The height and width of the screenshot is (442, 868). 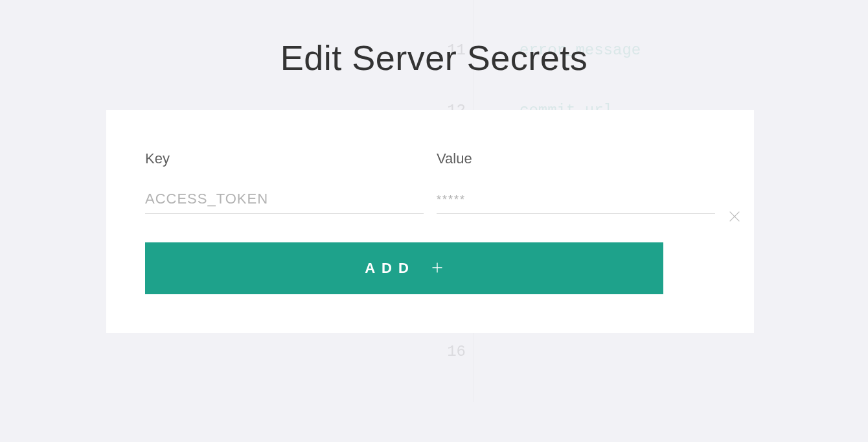 What do you see at coordinates (437, 268) in the screenshot?
I see `plus-icon` at bounding box center [437, 268].